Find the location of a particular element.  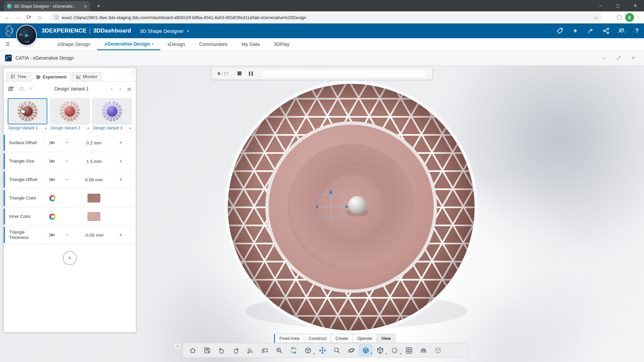

people-icon is located at coordinates (622, 31).